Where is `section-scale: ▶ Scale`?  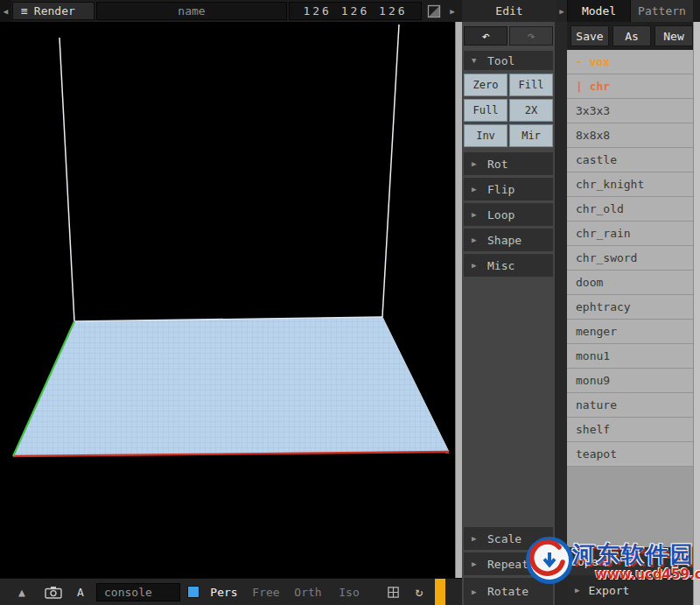 section-scale: ▶ Scale is located at coordinates (508, 538).